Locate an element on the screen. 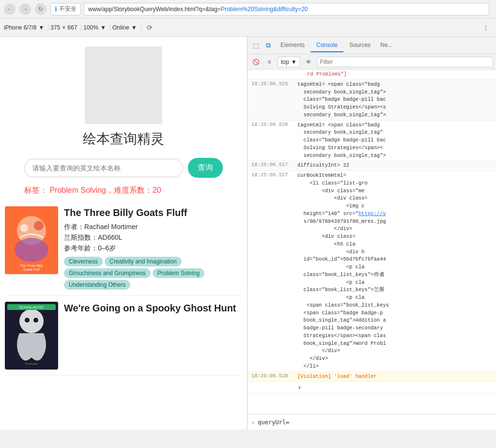 This screenshot has width=496, height=448. console-input: queryUrl= is located at coordinates (375, 422).